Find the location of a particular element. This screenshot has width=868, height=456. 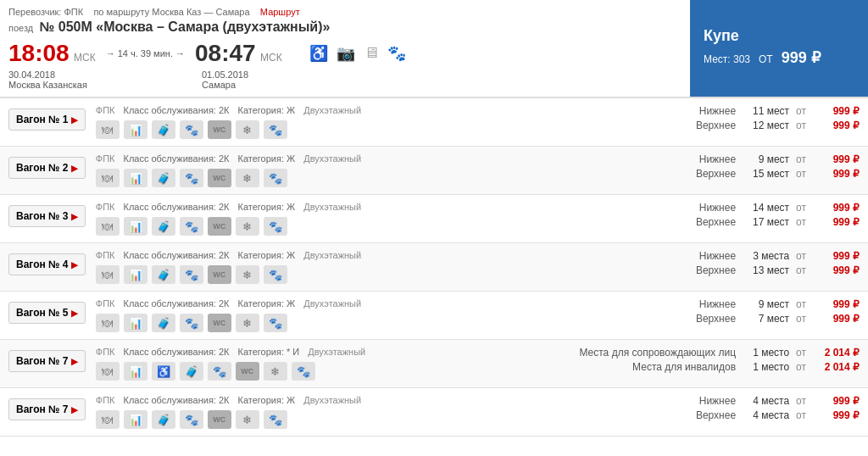

car-button: Вагон № 3 ▶ is located at coordinates (47, 216).